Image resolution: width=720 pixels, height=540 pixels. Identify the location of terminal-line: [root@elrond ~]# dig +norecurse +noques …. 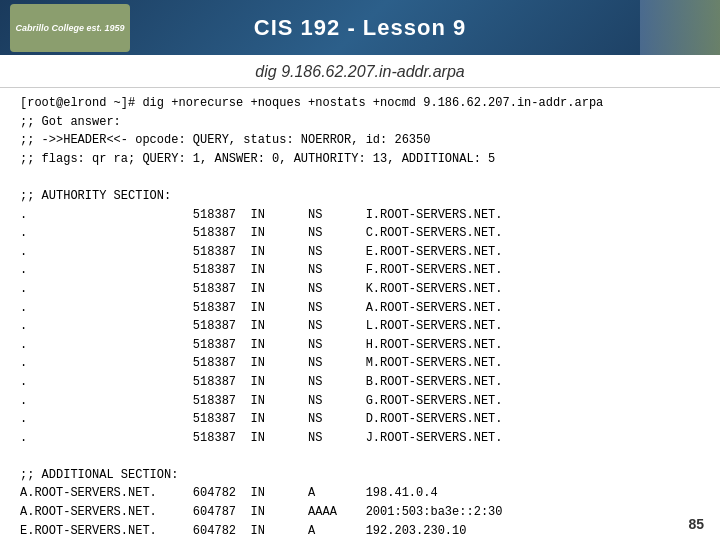
(360, 104).